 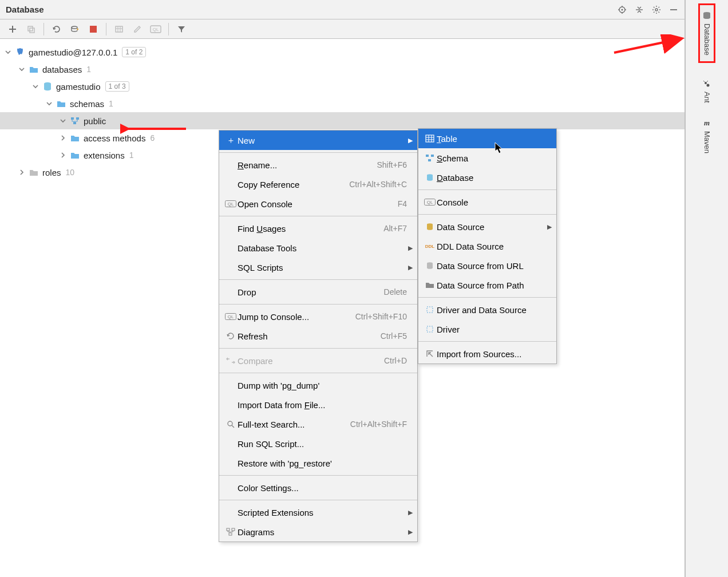 I want to click on sidebar-database-tab: Database, so click(x=707, y=33).